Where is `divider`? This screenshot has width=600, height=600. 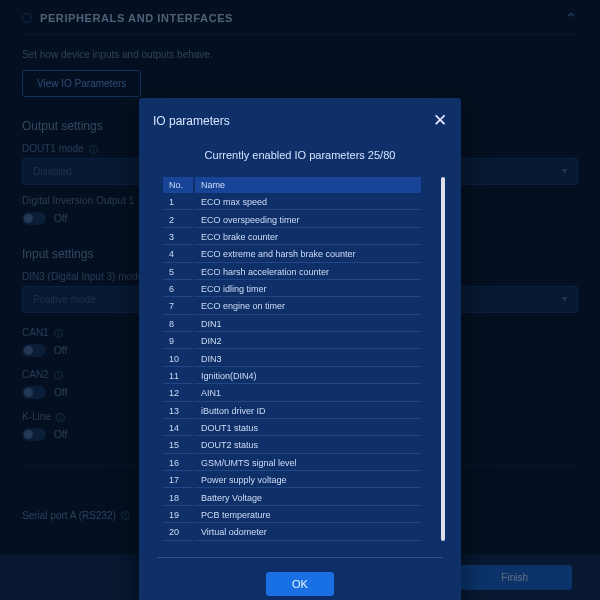
divider is located at coordinates (300, 558).